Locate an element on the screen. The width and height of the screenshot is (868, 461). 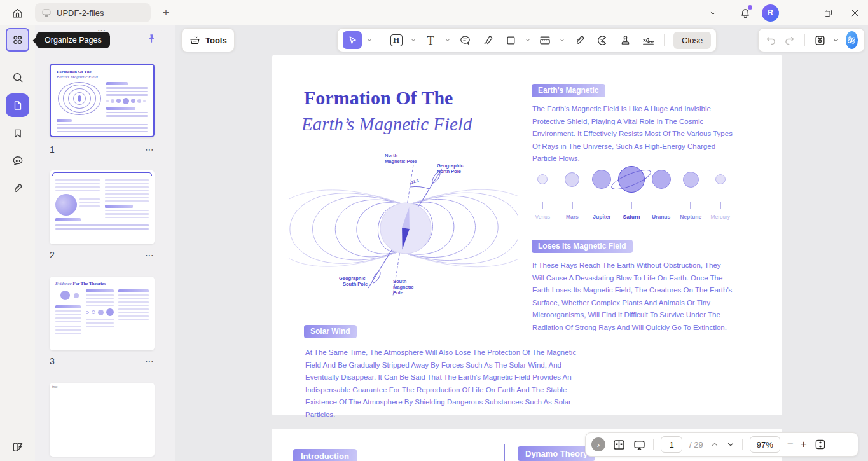
comment-bubble-icon is located at coordinates (465, 41).